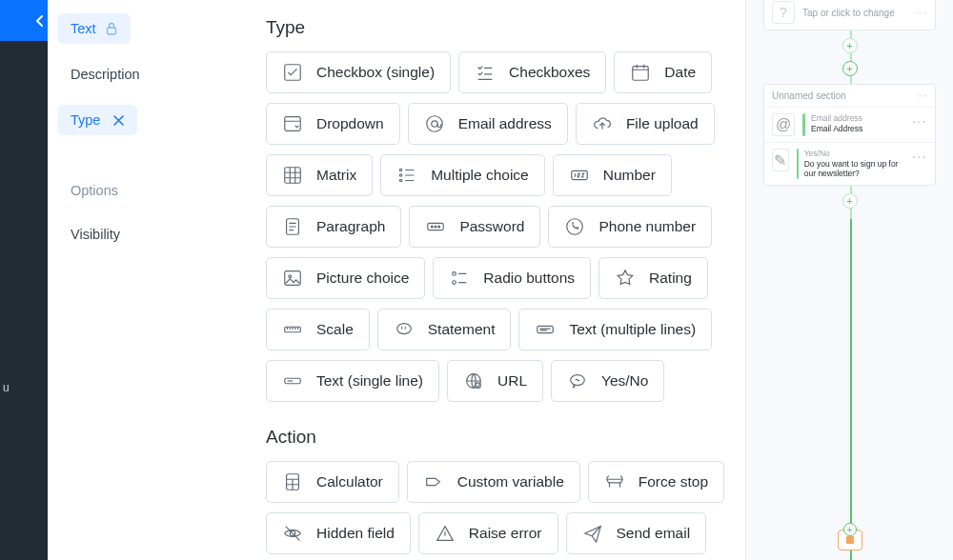 The height and width of the screenshot is (560, 953). What do you see at coordinates (640, 72) in the screenshot?
I see `calendar-icon` at bounding box center [640, 72].